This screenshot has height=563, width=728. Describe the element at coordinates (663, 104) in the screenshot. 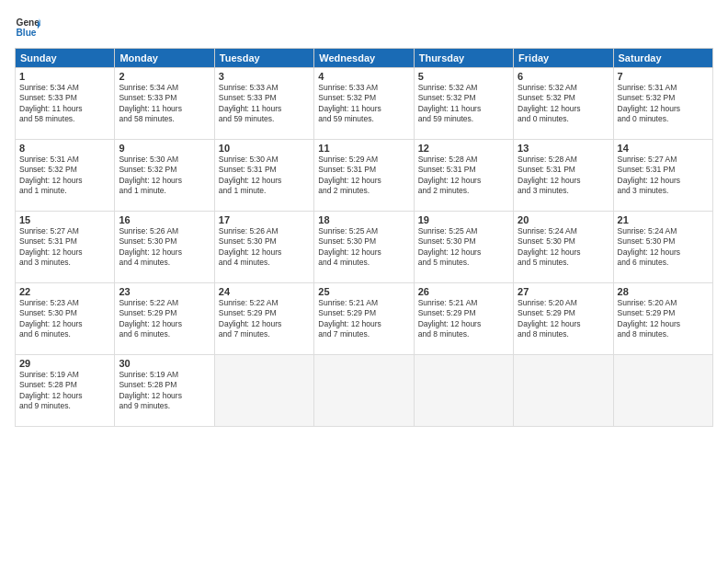

I see `calendar-cell: 7Sunrise: 5:31 AM Sunset: 5:32 PM Daylig…` at that location.